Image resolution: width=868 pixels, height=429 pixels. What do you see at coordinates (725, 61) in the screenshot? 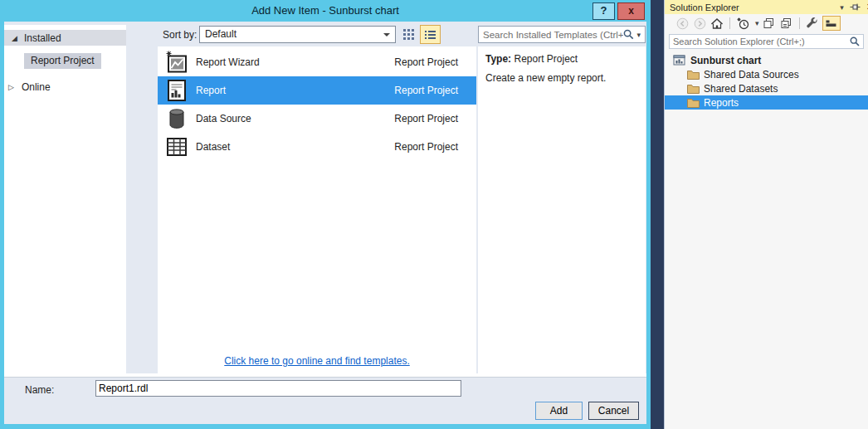
I see `tree-item-label: Sunburst chart` at bounding box center [725, 61].